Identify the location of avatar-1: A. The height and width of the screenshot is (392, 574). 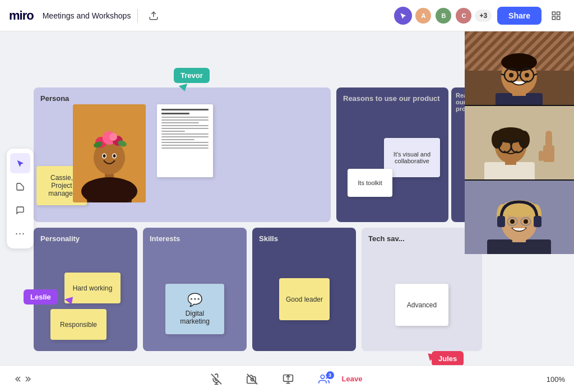
(423, 16).